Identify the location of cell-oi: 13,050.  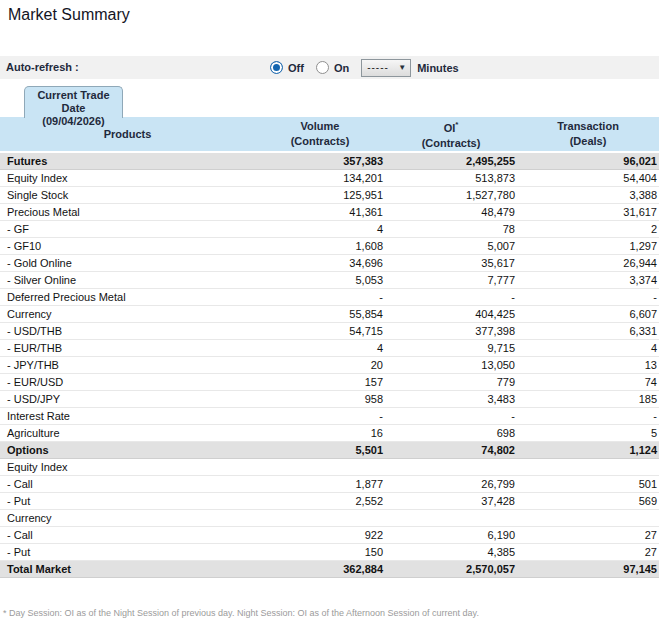
(451, 364).